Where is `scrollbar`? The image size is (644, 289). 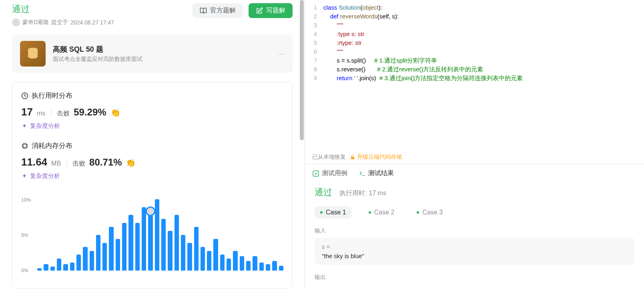 scrollbar is located at coordinates (302, 144).